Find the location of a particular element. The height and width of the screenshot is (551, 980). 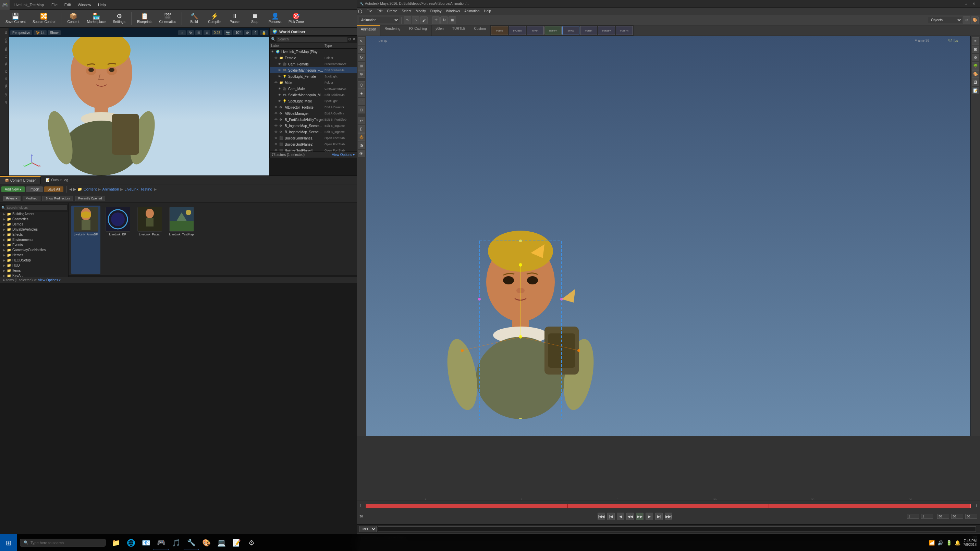

taskbar-ue4: 🎮 is located at coordinates (161, 543).